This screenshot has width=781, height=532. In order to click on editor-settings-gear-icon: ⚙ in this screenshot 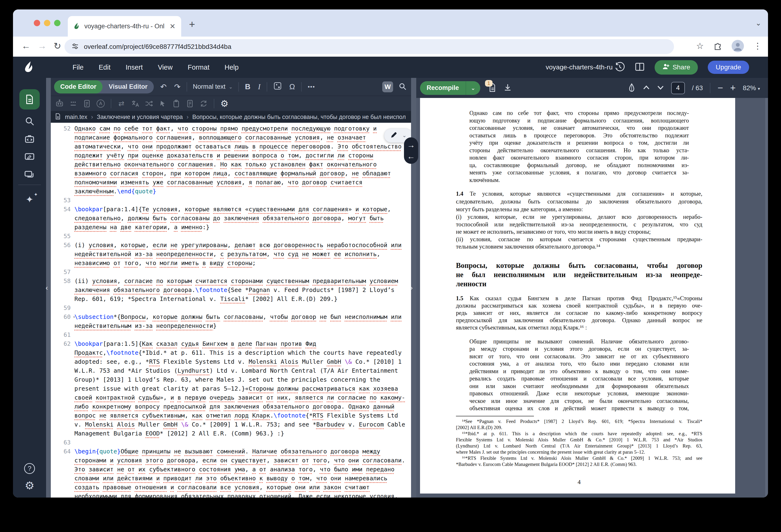, I will do `click(224, 103)`.